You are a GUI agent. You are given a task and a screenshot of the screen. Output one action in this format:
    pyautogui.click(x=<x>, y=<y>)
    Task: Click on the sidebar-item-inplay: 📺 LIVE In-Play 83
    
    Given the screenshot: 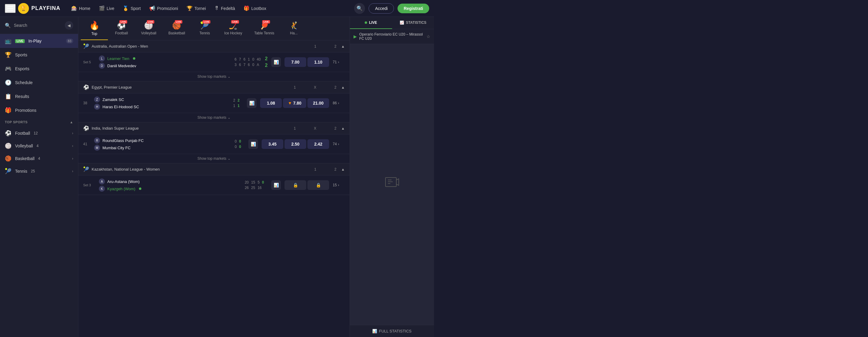 What is the action you would take?
    pyautogui.click(x=39, y=41)
    